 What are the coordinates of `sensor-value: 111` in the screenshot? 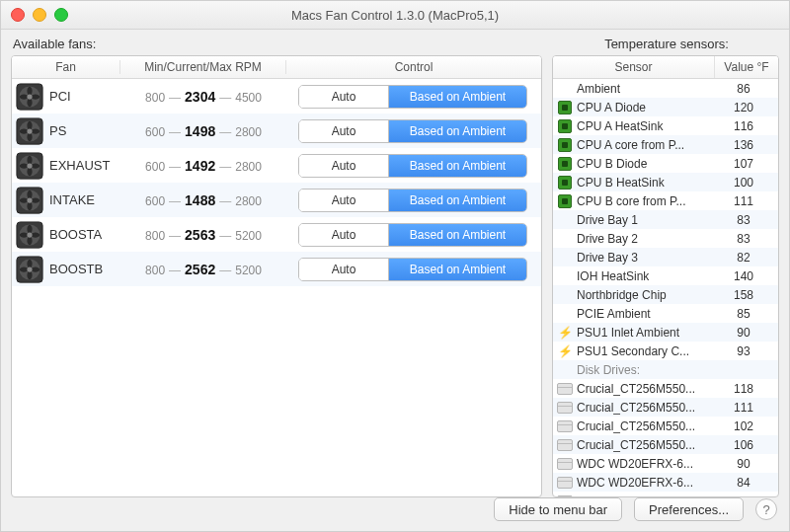 It's located at (747, 201).